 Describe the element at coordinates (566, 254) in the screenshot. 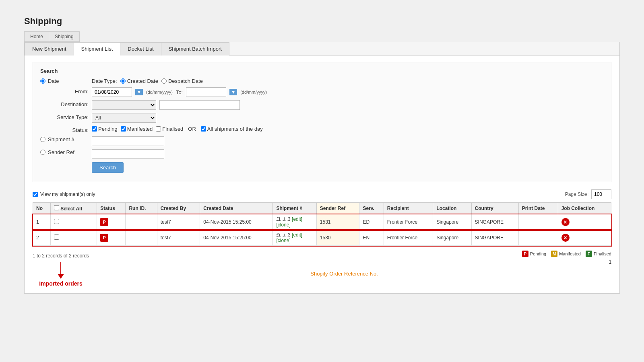

I see `legend-manifested: M Manifested` at that location.